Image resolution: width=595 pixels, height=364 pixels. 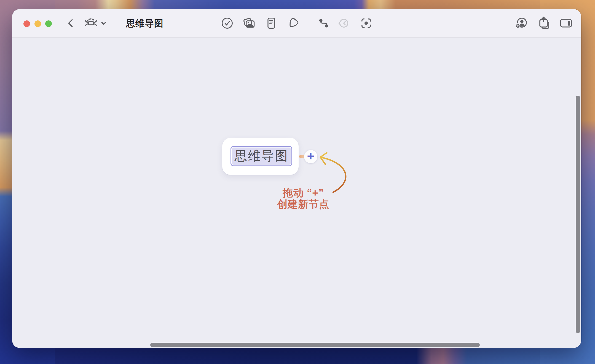 I want to click on window-title: 思维导图, so click(x=145, y=23).